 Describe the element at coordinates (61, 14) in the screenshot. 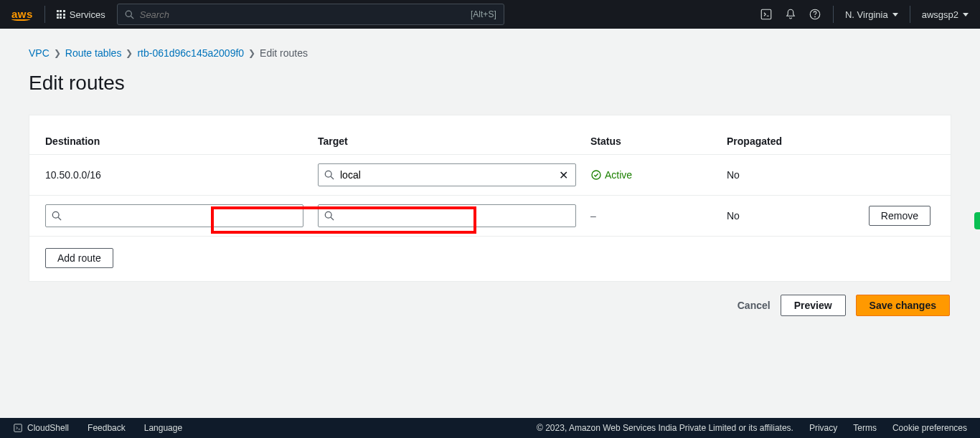

I see `services-grid-icon` at that location.